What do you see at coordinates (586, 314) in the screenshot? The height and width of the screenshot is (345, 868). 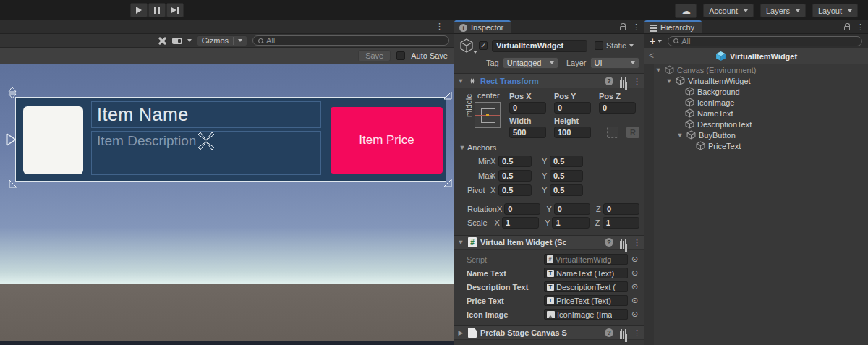 I see `icon-image-object-field: IconImage (Ima` at bounding box center [586, 314].